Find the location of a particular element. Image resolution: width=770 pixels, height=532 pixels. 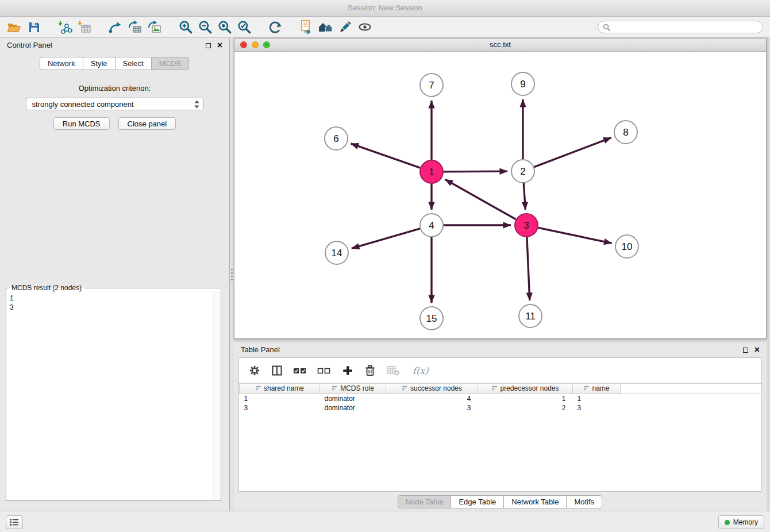

open-session-button is located at coordinates (14, 27).